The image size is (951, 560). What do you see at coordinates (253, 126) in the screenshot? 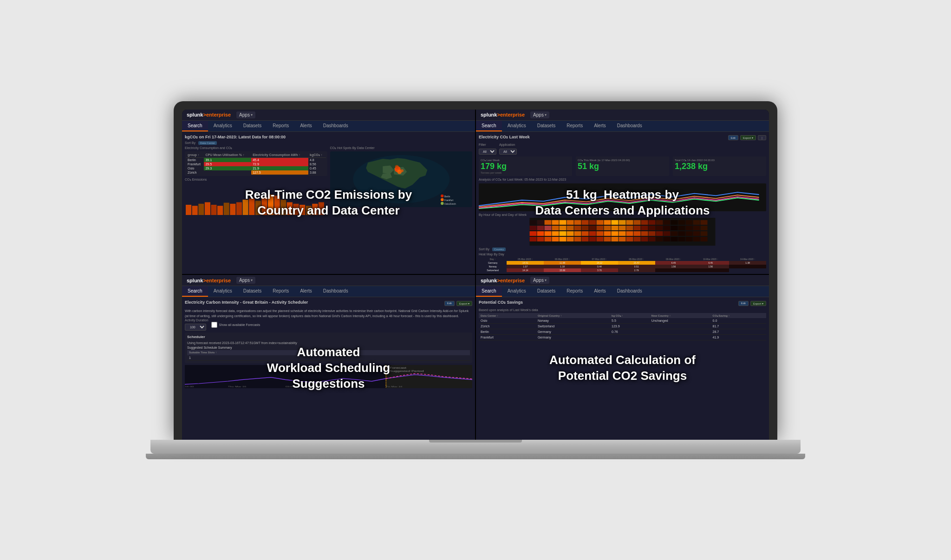
I see `nav-datasets-tl: Datasets` at bounding box center [253, 126].